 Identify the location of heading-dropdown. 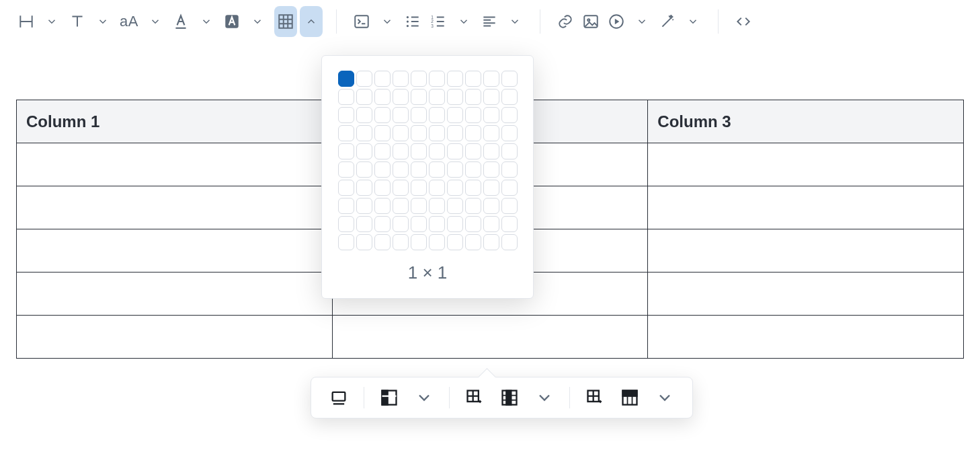
(52, 22).